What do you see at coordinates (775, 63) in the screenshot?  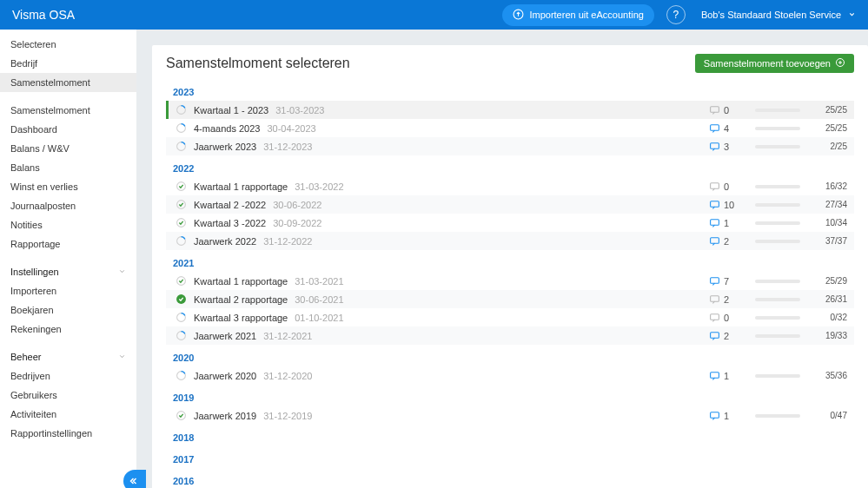 I see `add-moment-button: Samenstelmoment toevoegen` at bounding box center [775, 63].